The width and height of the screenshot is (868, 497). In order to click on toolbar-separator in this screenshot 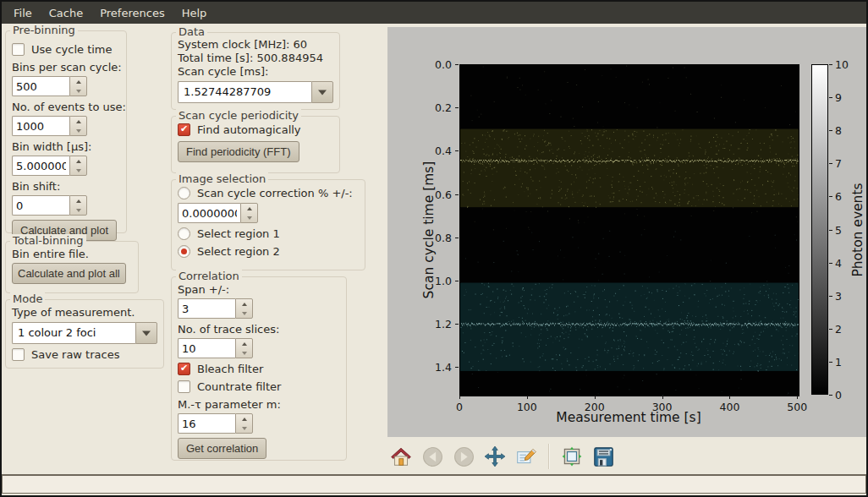, I will do `click(549, 456)`.